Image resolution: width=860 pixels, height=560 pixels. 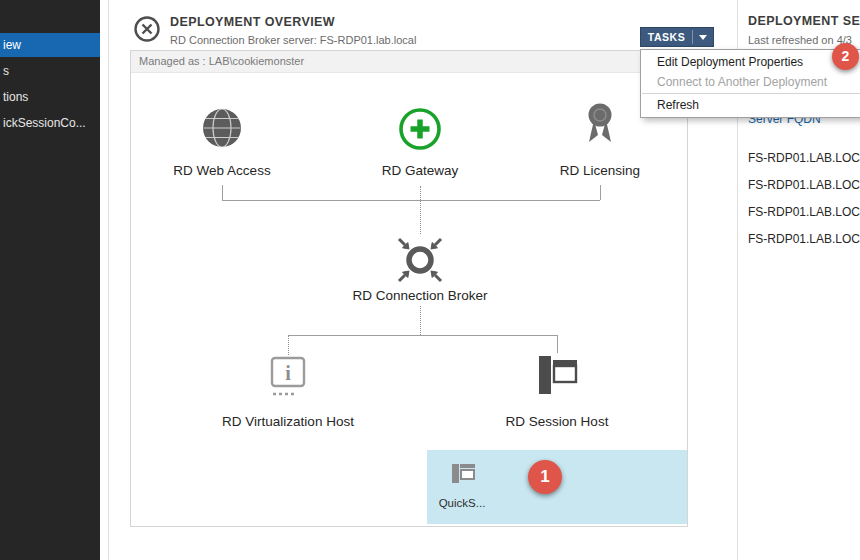 I want to click on managed-as-bar: Managed as : LAB\cookiemonster, so click(x=409, y=62).